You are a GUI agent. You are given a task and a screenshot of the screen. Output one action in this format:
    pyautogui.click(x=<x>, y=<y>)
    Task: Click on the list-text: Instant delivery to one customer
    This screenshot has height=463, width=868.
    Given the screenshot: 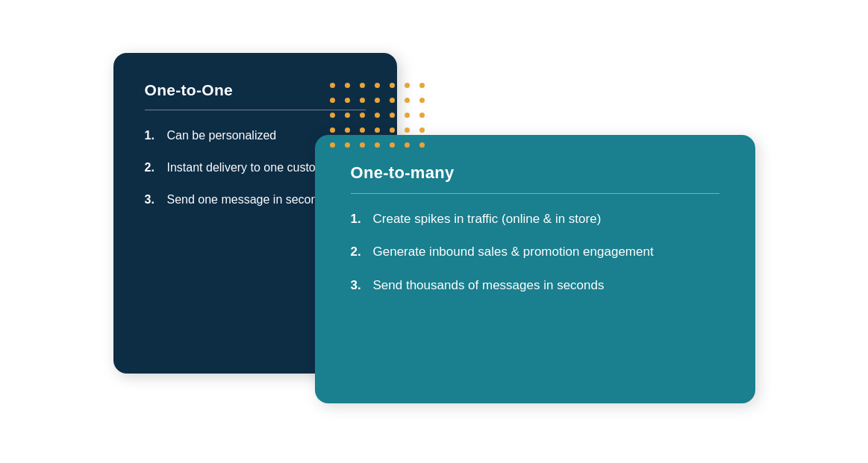 What is the action you would take?
    pyautogui.click(x=252, y=167)
    